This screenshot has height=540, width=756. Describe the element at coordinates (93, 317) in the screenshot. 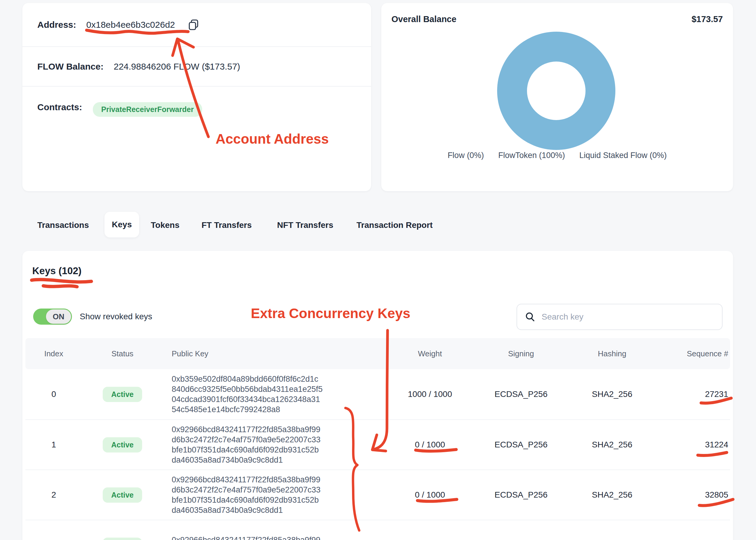

I see `revoked-keys-toggle-row: ON Show revoked keys` at that location.